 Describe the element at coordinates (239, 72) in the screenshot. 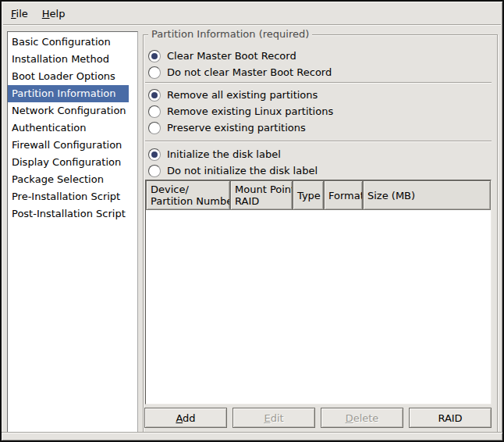

I see `radio-do-not-clear-mbr: Do not clear Master Boot Record` at that location.